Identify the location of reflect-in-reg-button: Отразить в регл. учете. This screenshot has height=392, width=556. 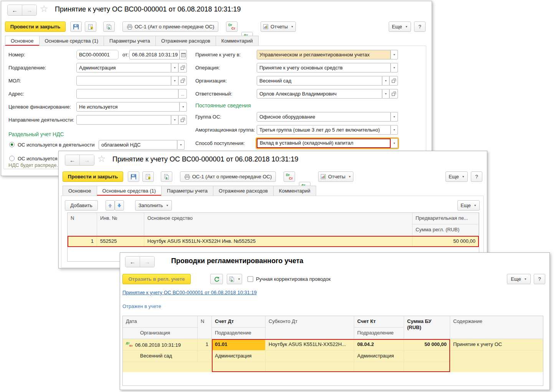
(157, 279).